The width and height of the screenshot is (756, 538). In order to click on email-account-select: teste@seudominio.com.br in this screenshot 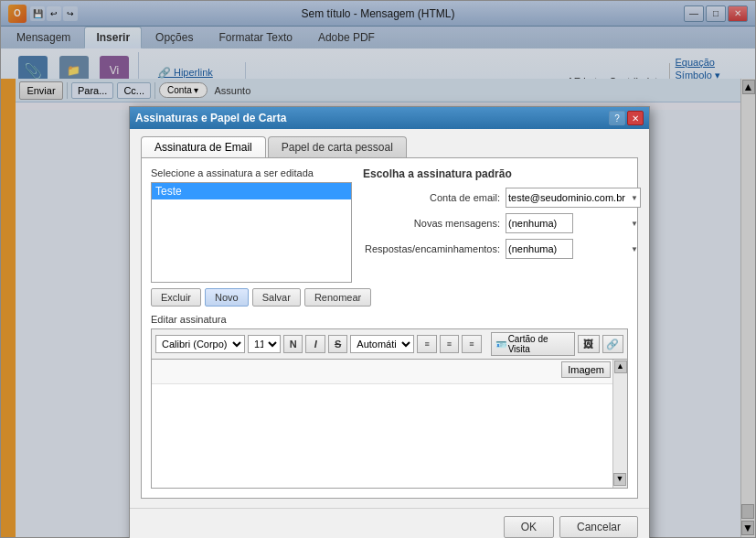, I will do `click(573, 198)`.